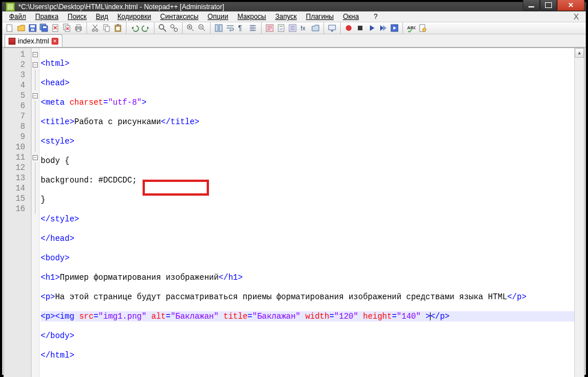 This screenshot has height=377, width=588. What do you see at coordinates (579, 213) in the screenshot?
I see `vertical-scrollbar: ▲ ▼` at bounding box center [579, 213].